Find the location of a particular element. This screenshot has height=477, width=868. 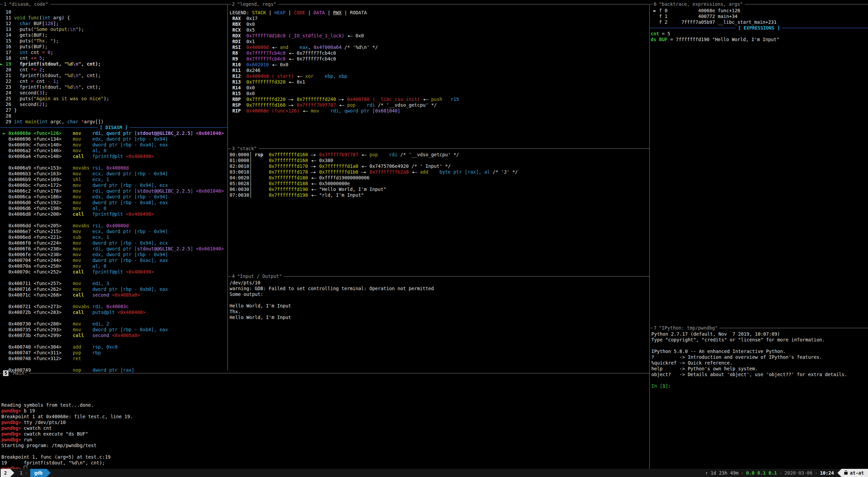

terminal-row: R9 0x7ffff7fcb4c0 ◂— 0x7ffff7fcb4c0 is located at coordinates (439, 59).